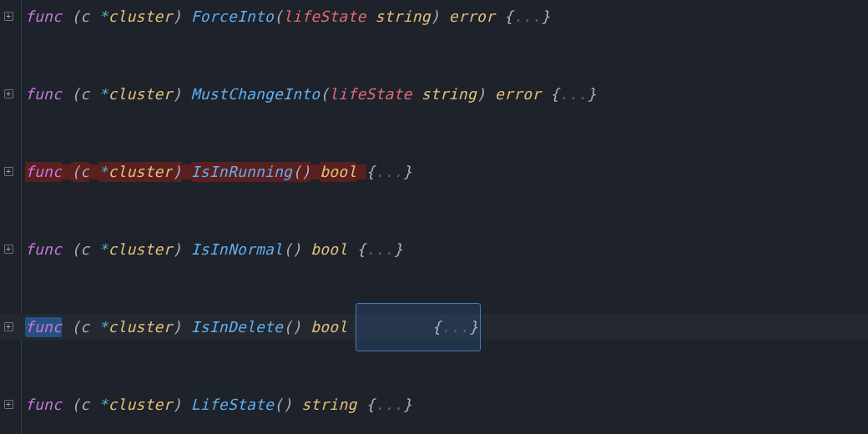  I want to click on code-line-active: + func ( c * cluster ) IsInDelete ( ) bo…, so click(434, 327).